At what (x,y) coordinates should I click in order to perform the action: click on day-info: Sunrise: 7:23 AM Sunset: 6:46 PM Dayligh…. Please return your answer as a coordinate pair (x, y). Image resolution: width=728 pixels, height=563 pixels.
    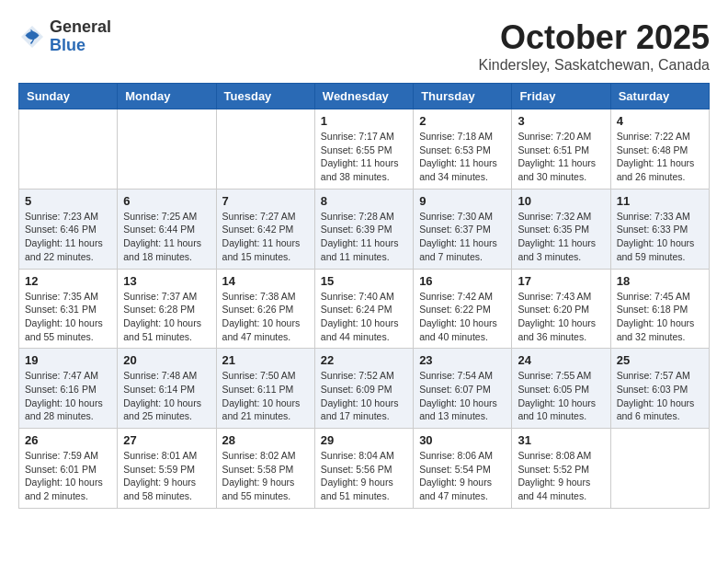
    Looking at the image, I should click on (68, 237).